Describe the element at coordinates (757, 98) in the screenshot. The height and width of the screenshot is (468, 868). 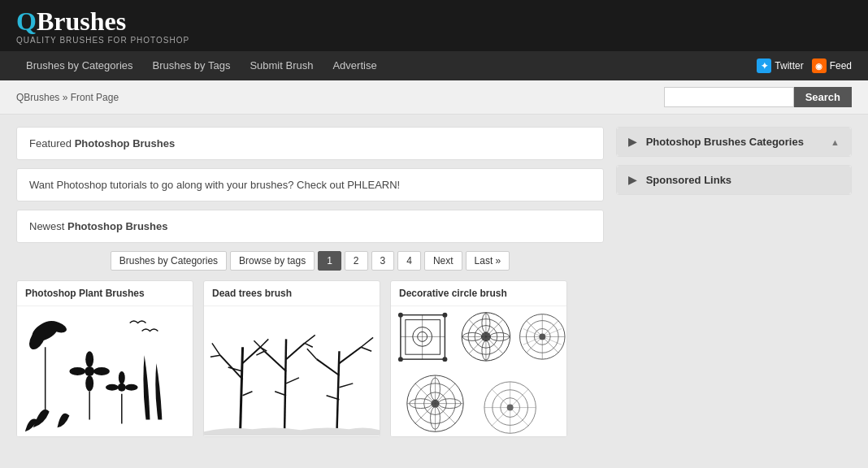
I see `search-area: Search` at that location.